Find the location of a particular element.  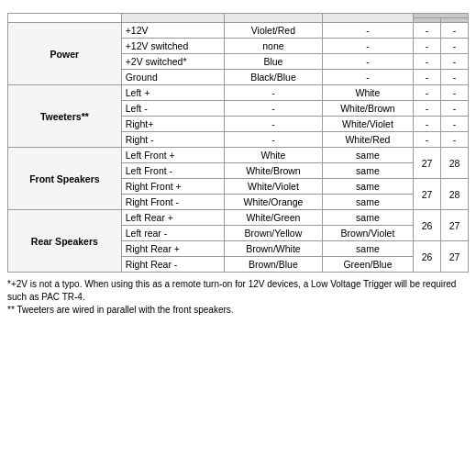

speaker-cell: Brown/Violet is located at coordinates (367, 233).